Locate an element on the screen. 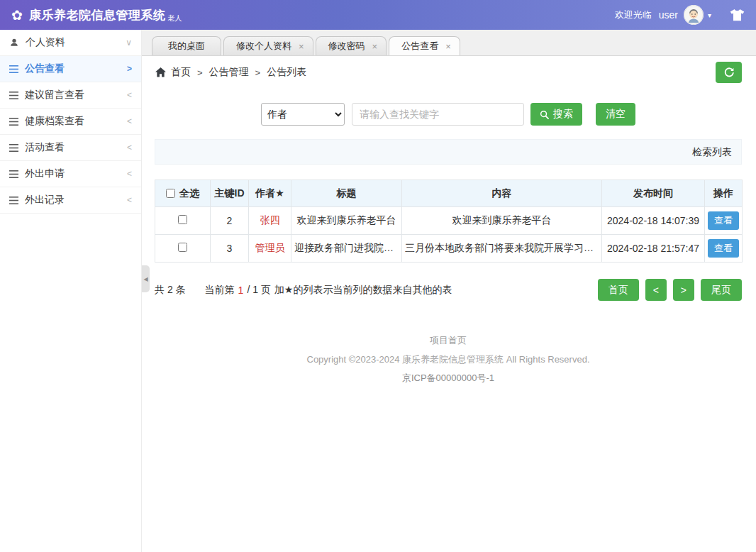 This screenshot has width=756, height=552. collapse-arrow-icon: ◀ is located at coordinates (145, 280).